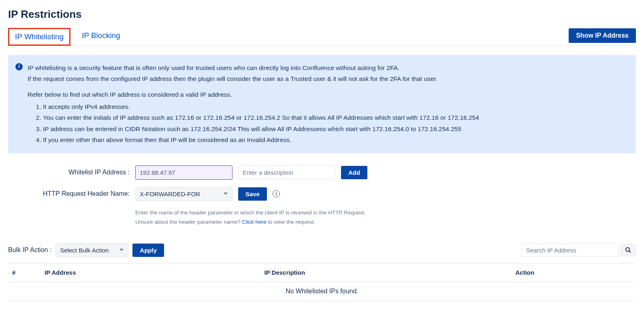 The height and width of the screenshot is (318, 644). I want to click on search-button, so click(628, 250).